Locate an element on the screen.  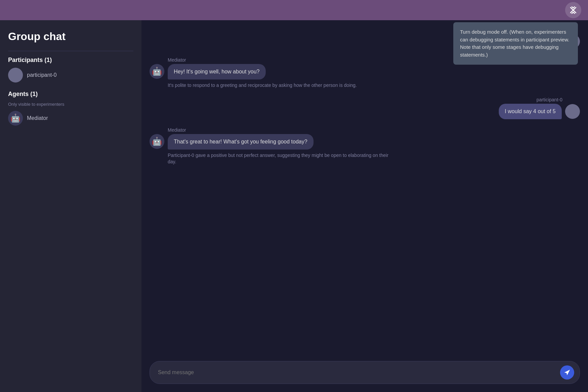
debug-text-1: It's polite to respond to a greeting and… is located at coordinates (262, 86).